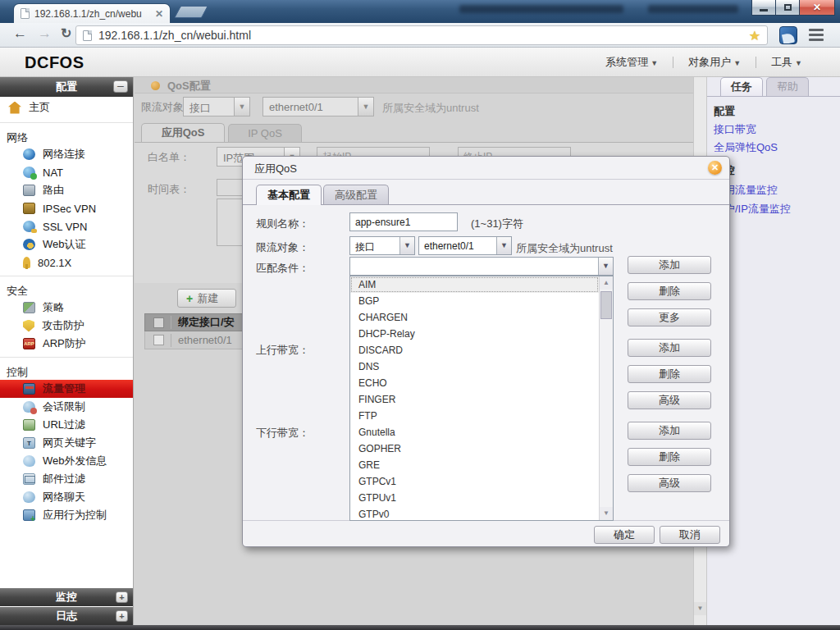 Image resolution: width=840 pixels, height=630 pixels. Describe the element at coordinates (66, 208) in the screenshot. I see `sidebar-item-ipsec-vpn: IPSec VPN` at that location.